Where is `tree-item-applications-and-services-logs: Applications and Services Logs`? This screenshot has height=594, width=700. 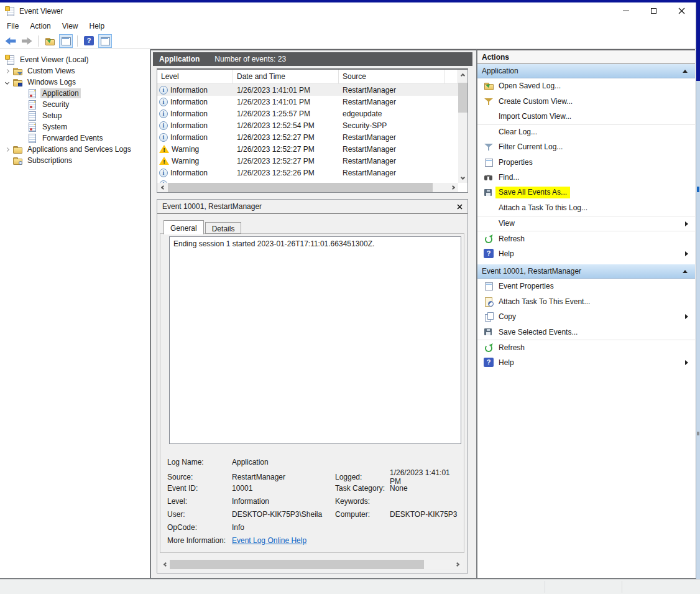 tree-item-applications-and-services-logs: Applications and Services Logs is located at coordinates (75, 149).